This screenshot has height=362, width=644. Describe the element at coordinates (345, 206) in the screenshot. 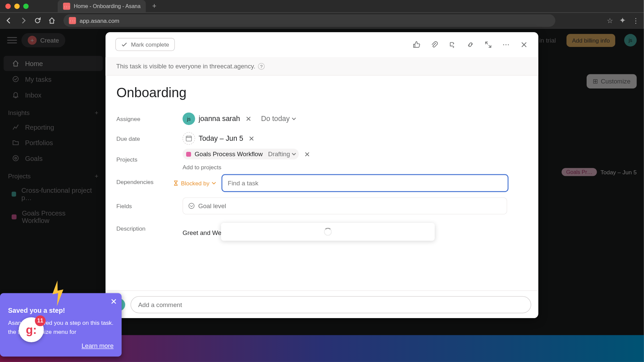

I see `custom-field-goal-level: Goal level` at that location.